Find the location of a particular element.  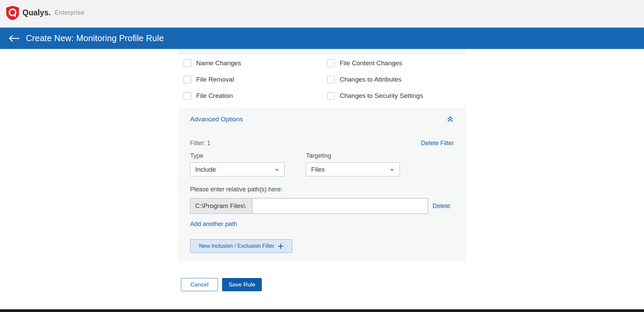

checkbox-row-file-content-changes: File Content Changes is located at coordinates (396, 63).